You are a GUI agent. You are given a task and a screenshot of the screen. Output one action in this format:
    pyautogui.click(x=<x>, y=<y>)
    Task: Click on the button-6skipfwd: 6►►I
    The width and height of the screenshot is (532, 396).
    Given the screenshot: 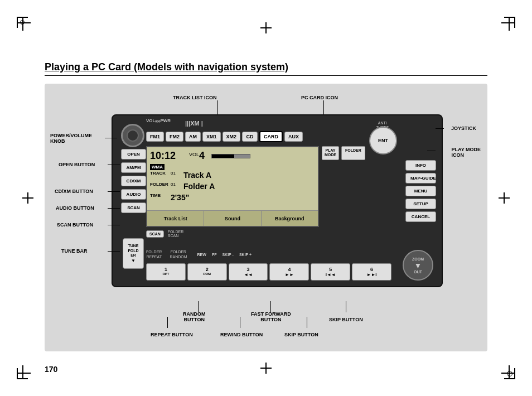 What is the action you would take?
    pyautogui.click(x=371, y=272)
    